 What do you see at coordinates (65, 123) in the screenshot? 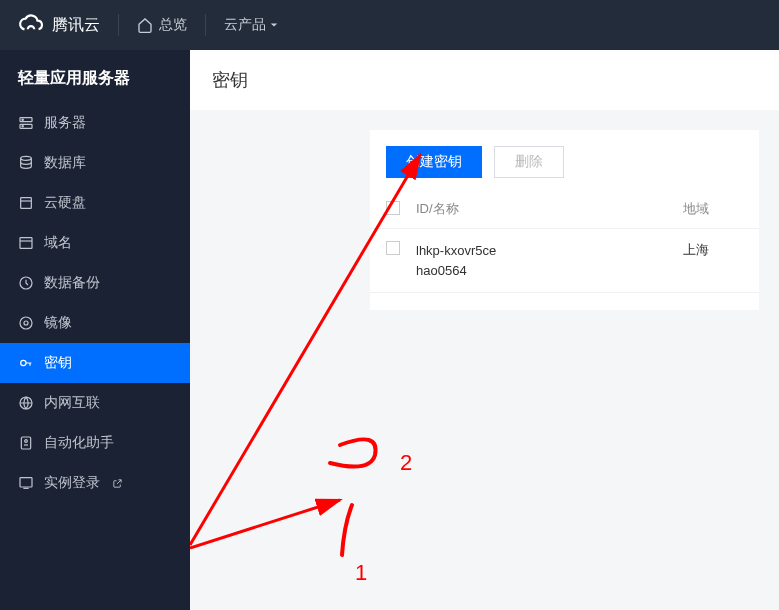
I see `nav-label: 服务器` at bounding box center [65, 123].